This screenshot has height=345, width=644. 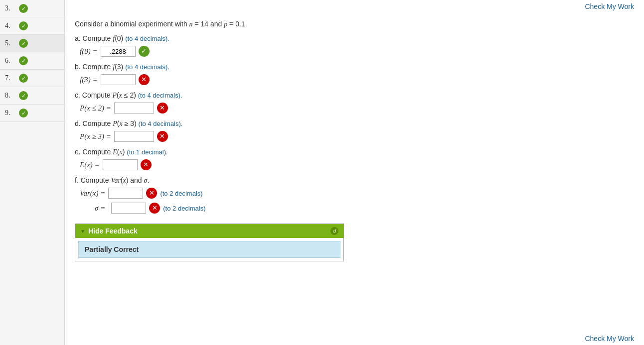 What do you see at coordinates (357, 51) in the screenshot?
I see `part-a-equation-row: f(0) = ✓` at bounding box center [357, 51].